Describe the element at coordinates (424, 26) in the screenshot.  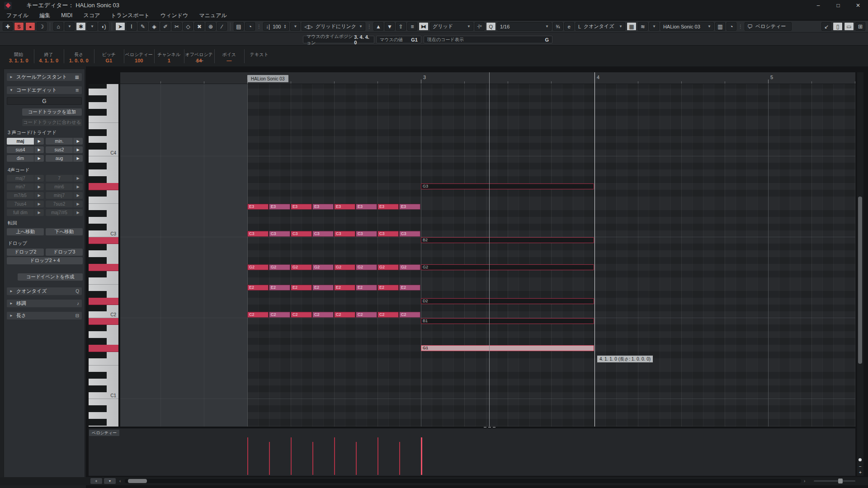
I see `snap-toggle-button: ⧓` at that location.